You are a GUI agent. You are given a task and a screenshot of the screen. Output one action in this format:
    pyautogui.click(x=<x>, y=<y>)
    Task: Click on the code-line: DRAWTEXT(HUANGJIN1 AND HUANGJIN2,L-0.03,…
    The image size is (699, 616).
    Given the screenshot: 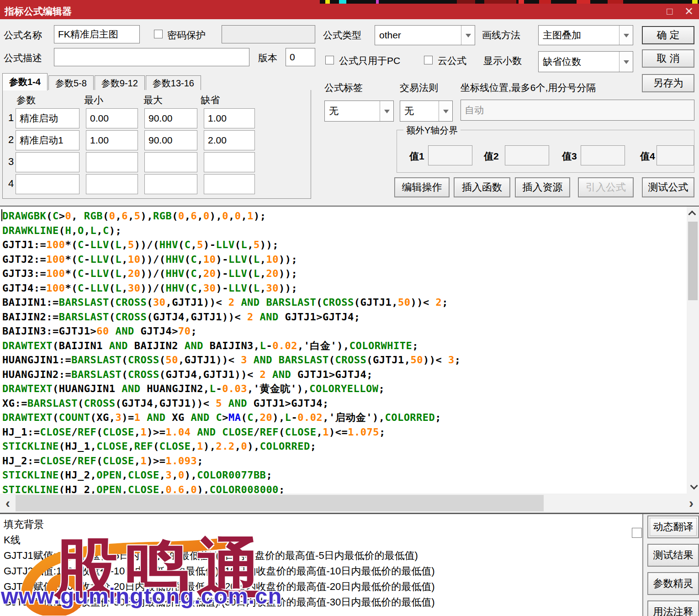 What is the action you would take?
    pyautogui.click(x=344, y=389)
    